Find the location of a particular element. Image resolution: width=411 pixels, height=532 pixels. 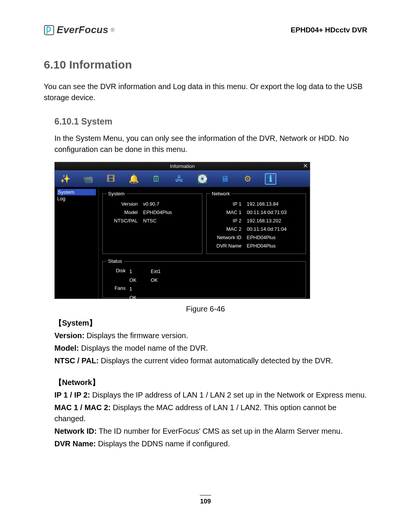

sidebar-item-system: System is located at coordinates (76, 192).